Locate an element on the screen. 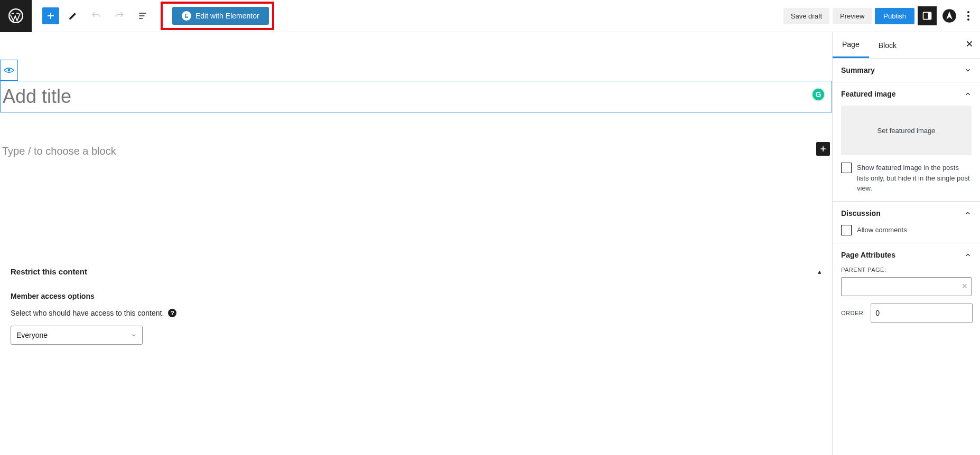  featured-image-panel: Featured image Set featured image Show f… is located at coordinates (907, 142).